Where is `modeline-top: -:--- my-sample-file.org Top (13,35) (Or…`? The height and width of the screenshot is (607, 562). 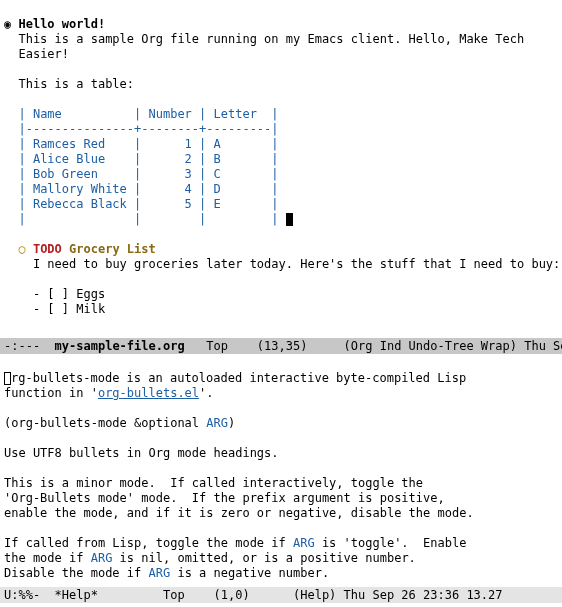 modeline-top: -:--- my-sample-file.org Top (13,35) (Or… is located at coordinates (281, 346).